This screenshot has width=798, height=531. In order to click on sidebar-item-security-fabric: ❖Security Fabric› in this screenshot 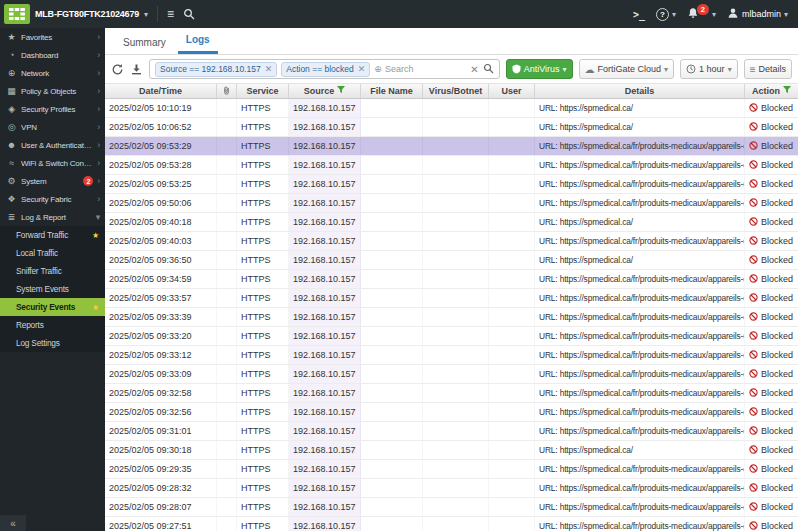, I will do `click(52, 199)`.